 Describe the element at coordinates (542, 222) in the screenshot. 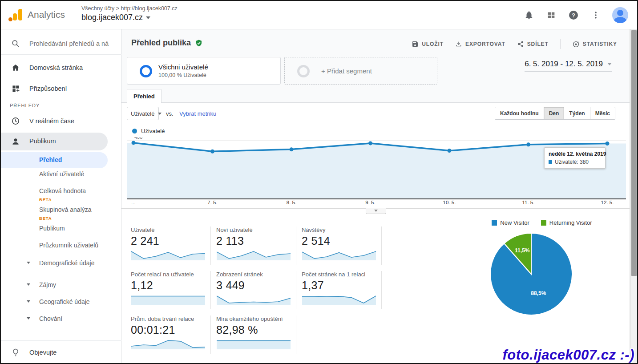

I see `pie-legend: New Visitor Returning Visitor` at that location.